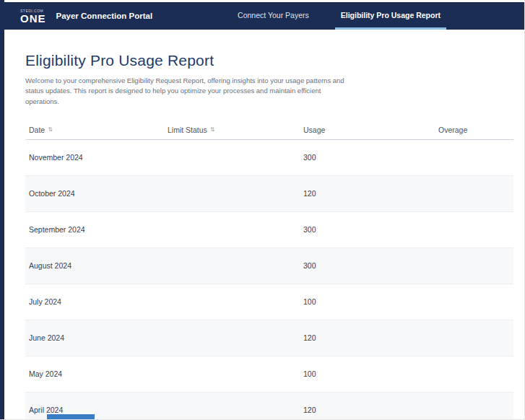 The image size is (525, 420). I want to click on nav-item-eligibility-pro-usage-report: Eligibility Pro Usage Report, so click(391, 16).